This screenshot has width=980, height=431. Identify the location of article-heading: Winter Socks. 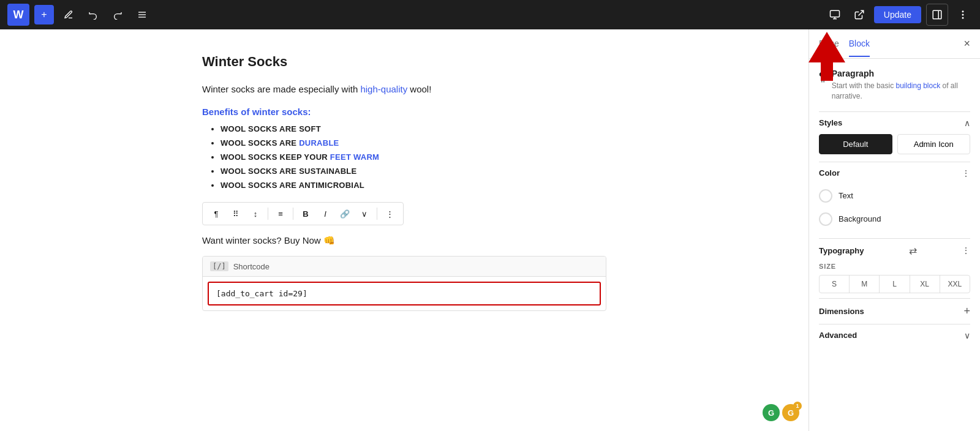
(404, 62).